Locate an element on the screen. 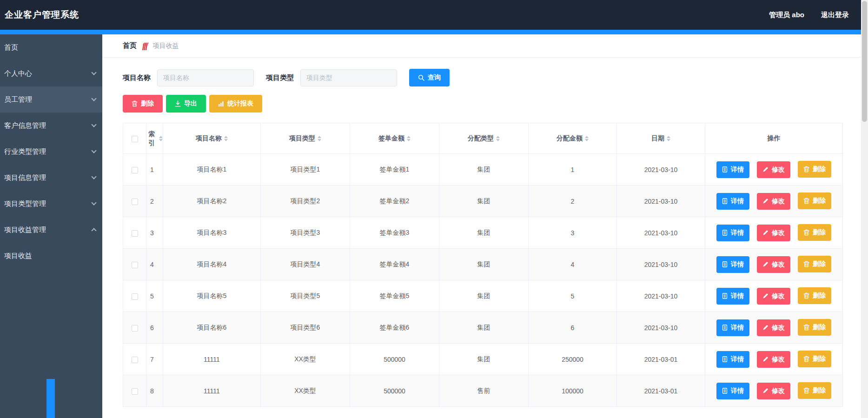  sidebar-item-label: 客户信息管理 is located at coordinates (25, 126).